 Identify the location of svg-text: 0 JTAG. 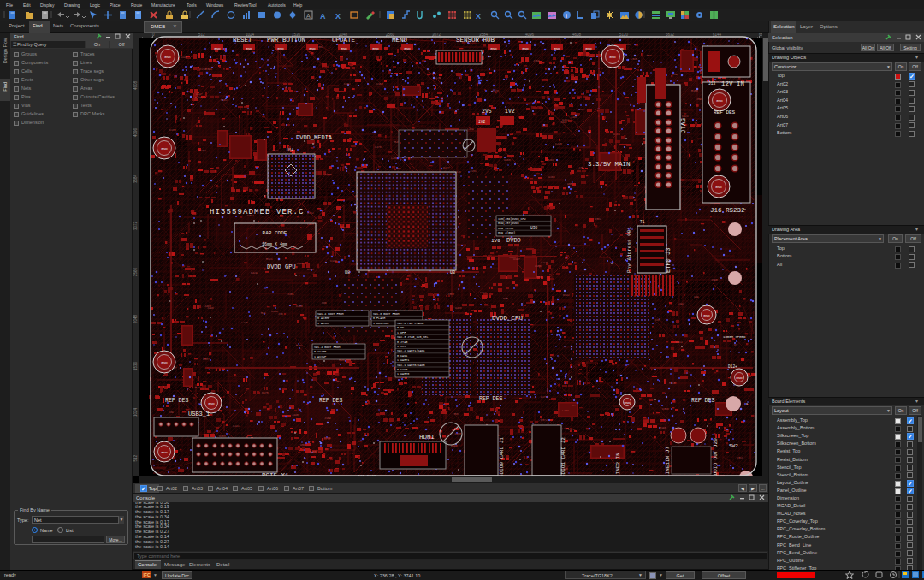
(402, 342).